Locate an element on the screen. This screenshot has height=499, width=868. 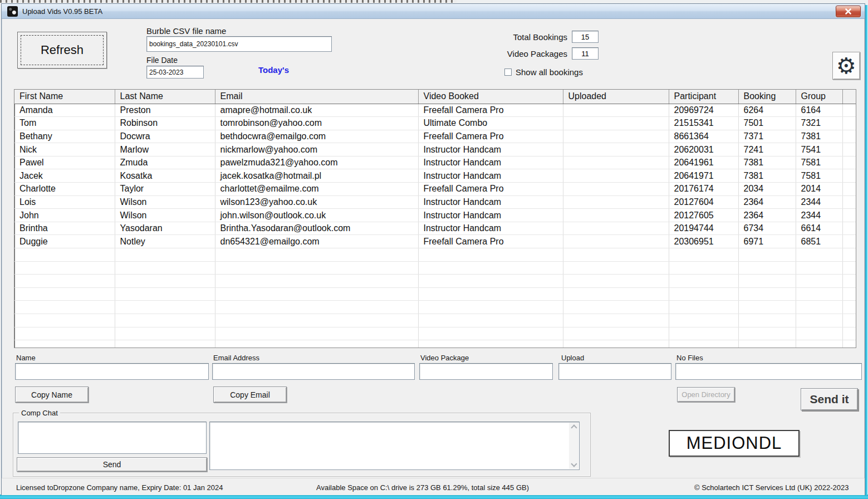
table-cell: 7371 is located at coordinates (767, 136).